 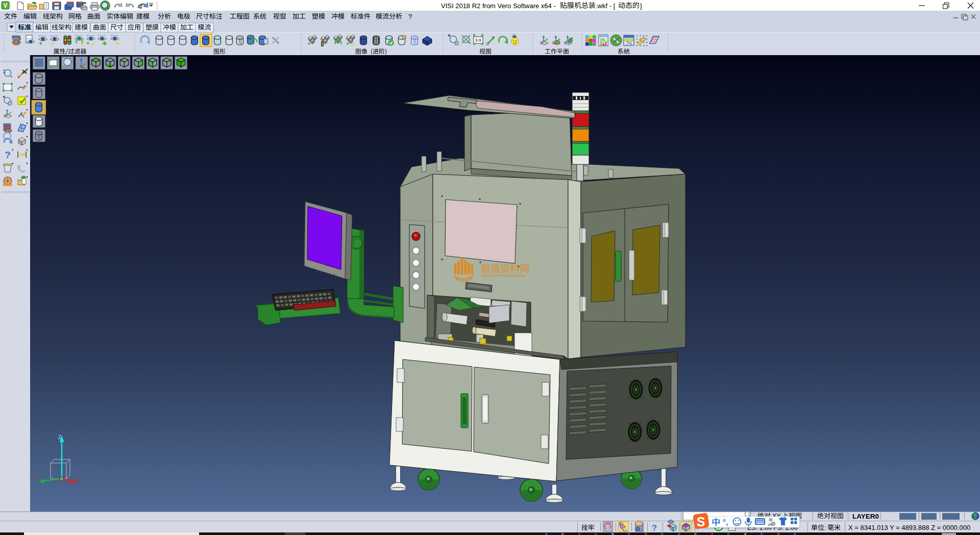 What do you see at coordinates (78, 481) in the screenshot?
I see `svg-text: X` at bounding box center [78, 481].